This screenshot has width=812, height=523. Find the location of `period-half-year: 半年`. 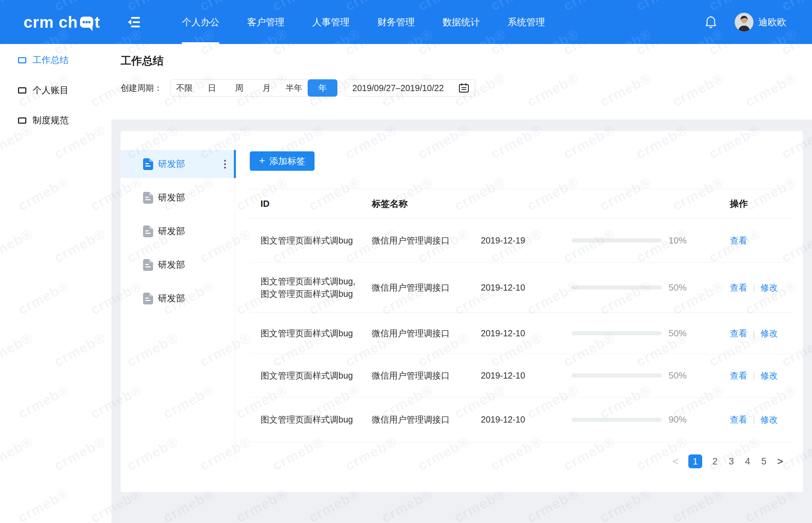

period-half-year: 半年 is located at coordinates (294, 88).